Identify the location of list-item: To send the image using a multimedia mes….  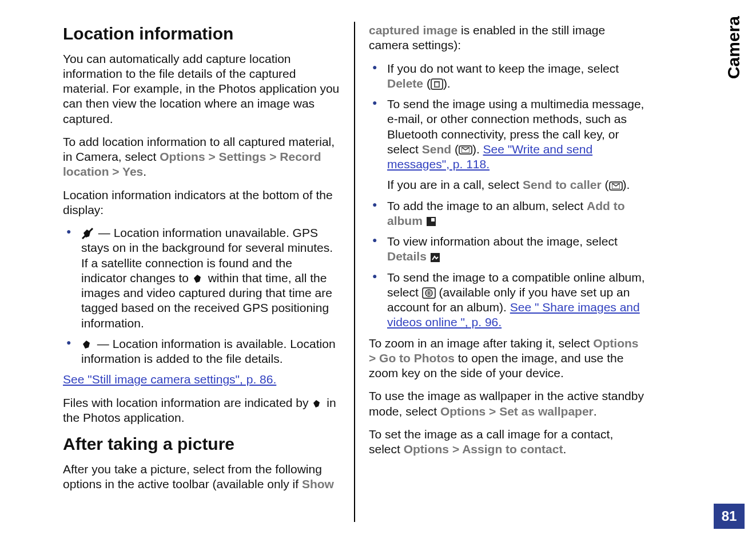
(508, 145).